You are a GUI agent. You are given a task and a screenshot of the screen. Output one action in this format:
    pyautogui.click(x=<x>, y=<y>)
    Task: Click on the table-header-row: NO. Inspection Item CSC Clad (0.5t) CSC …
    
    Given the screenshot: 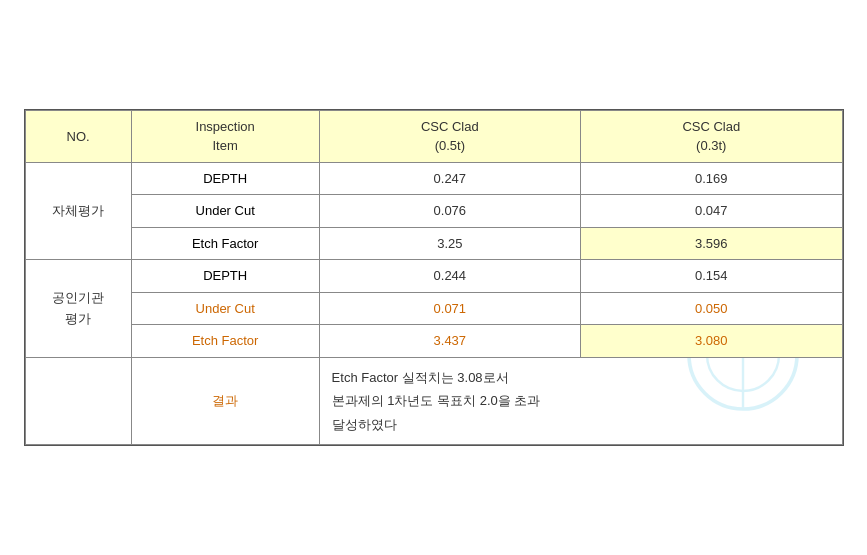 What is the action you would take?
    pyautogui.click(x=434, y=136)
    